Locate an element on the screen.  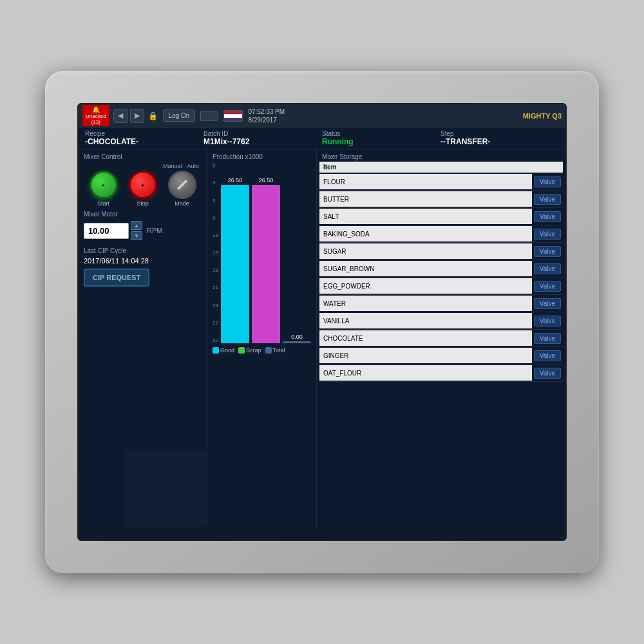
stop-label: Stop is located at coordinates (143, 204).